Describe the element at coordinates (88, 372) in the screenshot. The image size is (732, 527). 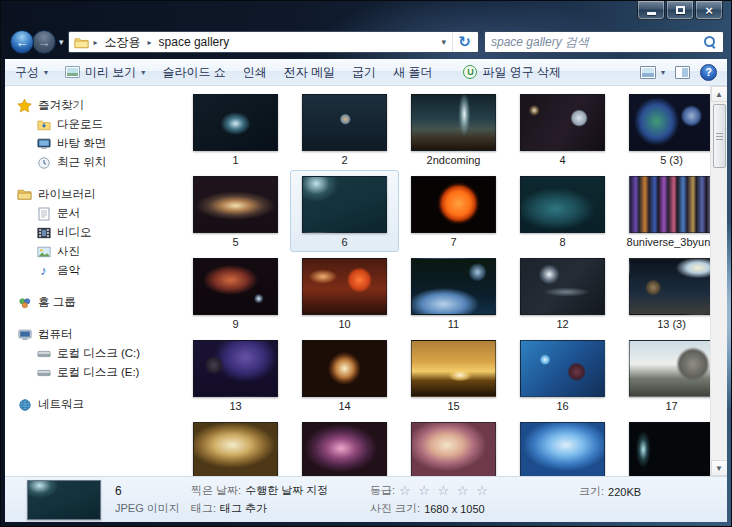
I see `sidebar-item-local-disk-e: 로컬 디스크 (E:)` at that location.